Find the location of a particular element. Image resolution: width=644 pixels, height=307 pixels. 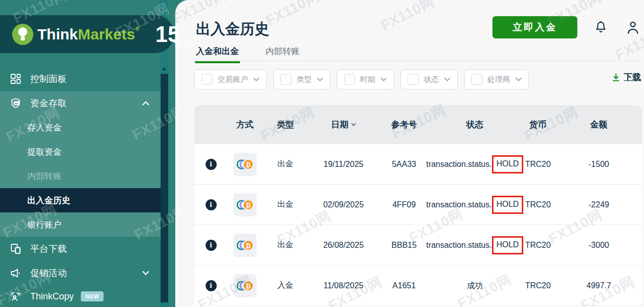

col-currency: 货币 is located at coordinates (538, 124).